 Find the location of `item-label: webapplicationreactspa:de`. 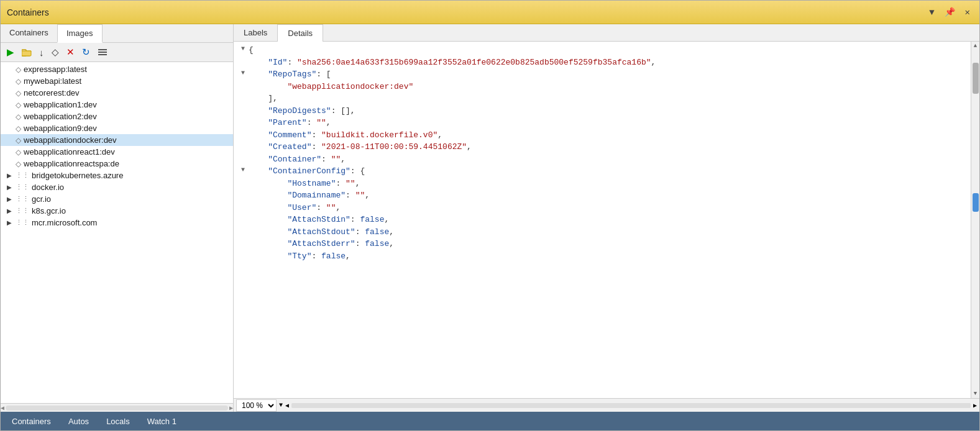

item-label: webapplicationreactspa:de is located at coordinates (71, 164).